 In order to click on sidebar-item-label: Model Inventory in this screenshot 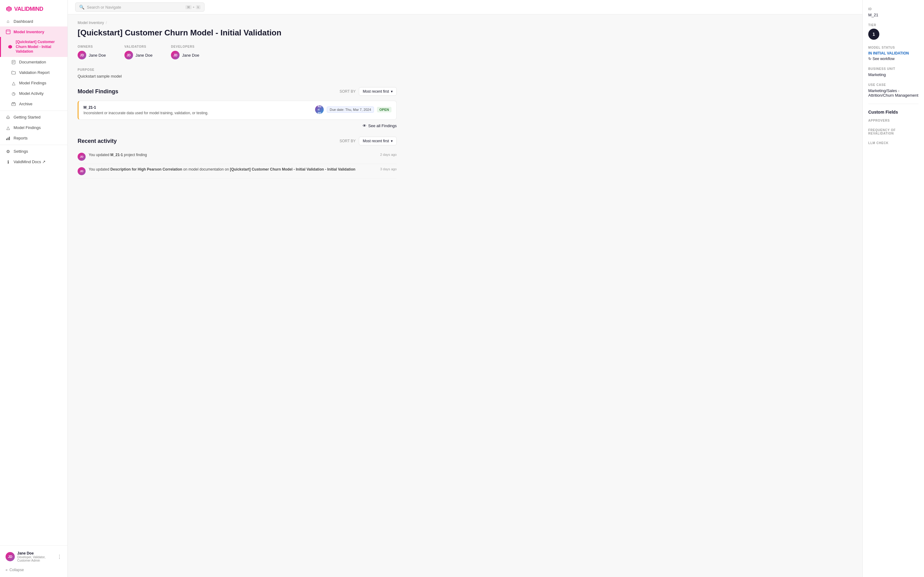, I will do `click(29, 32)`.